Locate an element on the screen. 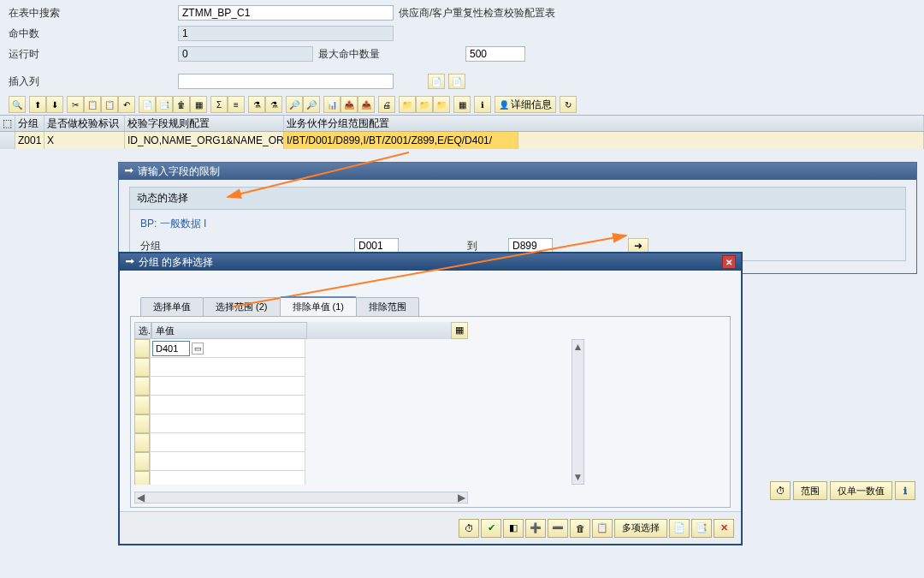 This screenshot has height=578, width=924. tab-exclude-single: 排除单值 (1) is located at coordinates (318, 307).